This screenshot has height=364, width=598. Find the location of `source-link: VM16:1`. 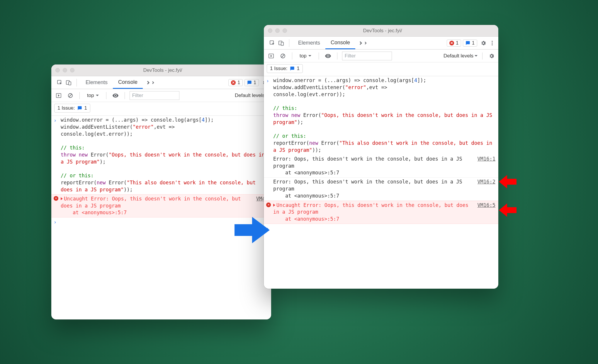

source-link: VM16:1 is located at coordinates (485, 166).